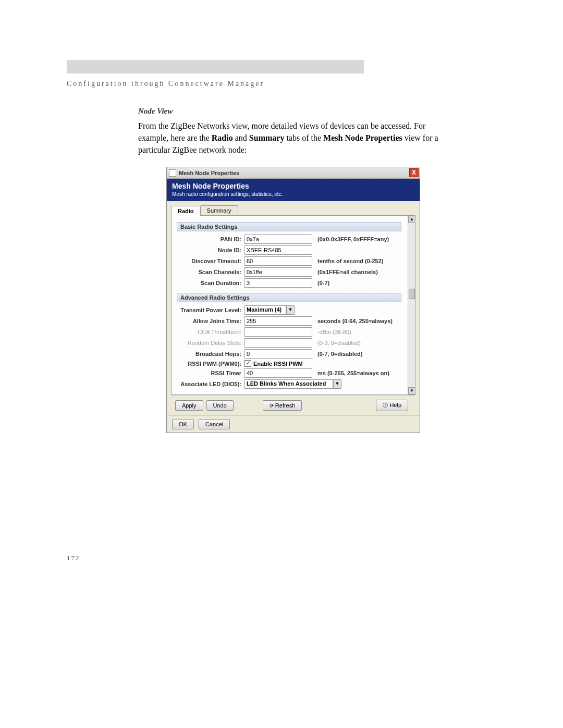 This screenshot has height=728, width=563. I want to click on hint-rssi-timer: ms (0-255, 255=always on), so click(353, 373).